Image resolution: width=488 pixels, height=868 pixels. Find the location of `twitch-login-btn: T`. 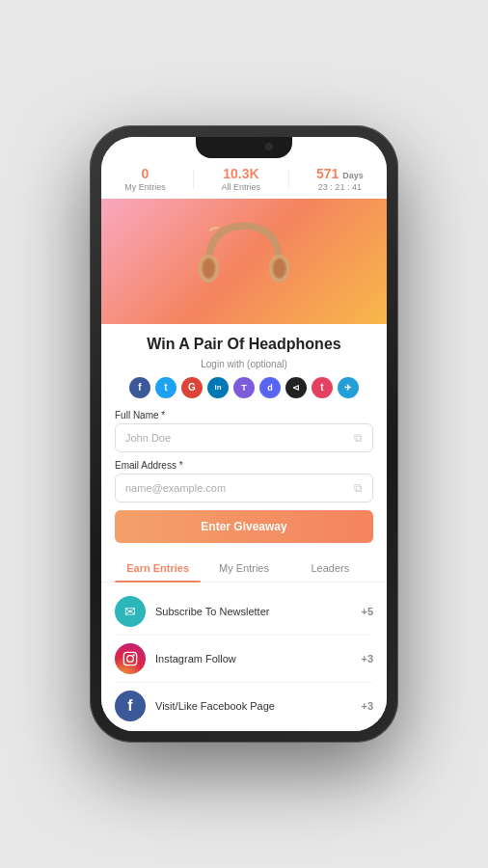

twitch-login-btn: T is located at coordinates (244, 388).